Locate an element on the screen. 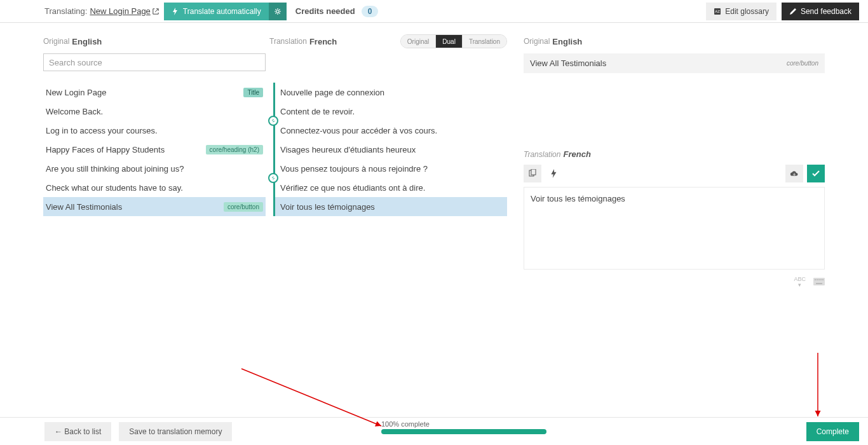 The width and height of the screenshot is (868, 445). progress-bar is located at coordinates (464, 432).